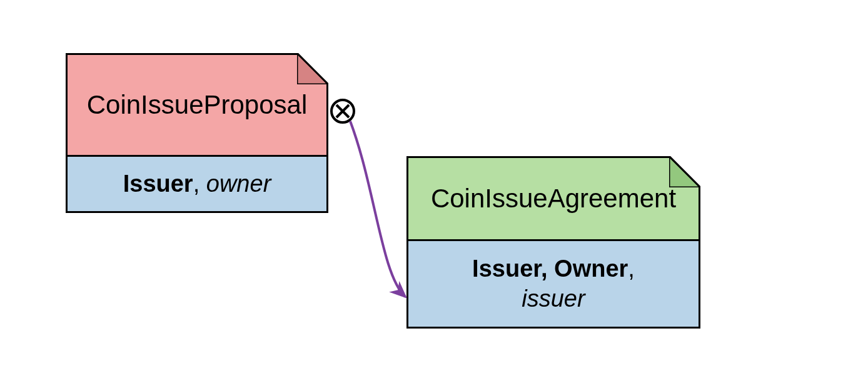 The height and width of the screenshot is (391, 868). What do you see at coordinates (553, 242) in the screenshot?
I see `node-coinissueagreement: CoinIssueAgreement Issuer, Owner, issuer` at bounding box center [553, 242].